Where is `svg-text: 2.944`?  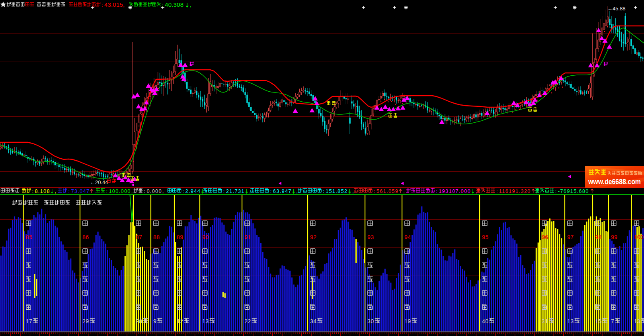 svg-text: 2.944 is located at coordinates (193, 191).